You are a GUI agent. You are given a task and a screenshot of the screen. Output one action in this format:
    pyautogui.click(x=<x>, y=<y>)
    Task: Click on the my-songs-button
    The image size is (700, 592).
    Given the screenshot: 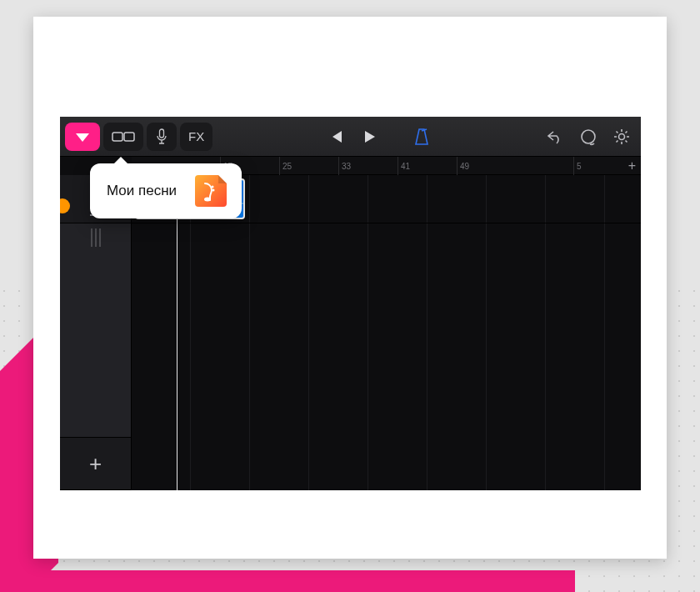 What is the action you would take?
    pyautogui.click(x=82, y=137)
    